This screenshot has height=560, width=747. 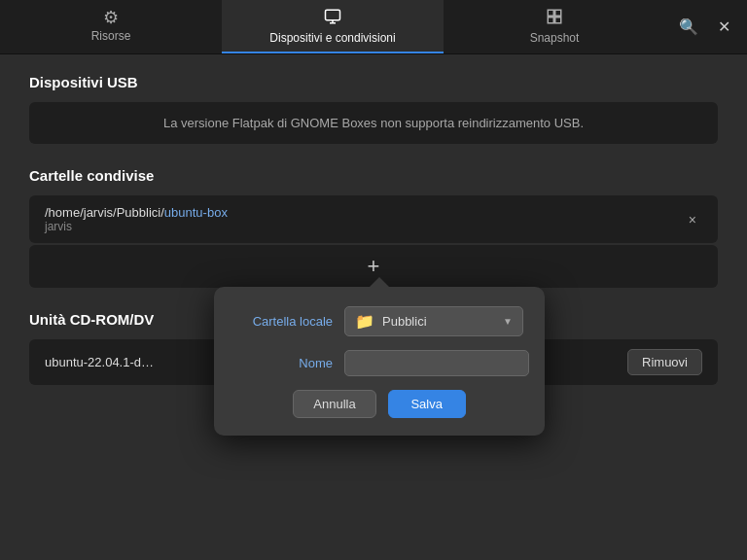 I want to click on tab-dispositivi: Dispositivi e condivisioni, so click(x=333, y=27).